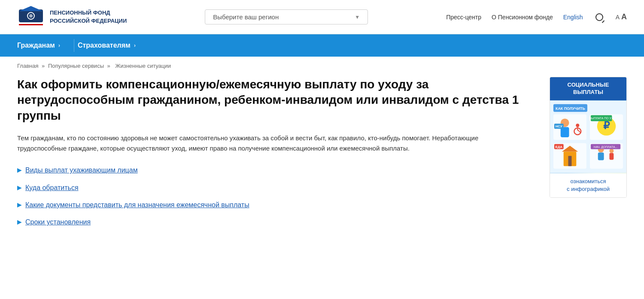 This screenshot has height=299, width=644. What do you see at coordinates (537, 17) in the screenshot?
I see `header-nav: Пресс-центр О Пенсионном фонде English А…` at bounding box center [537, 17].